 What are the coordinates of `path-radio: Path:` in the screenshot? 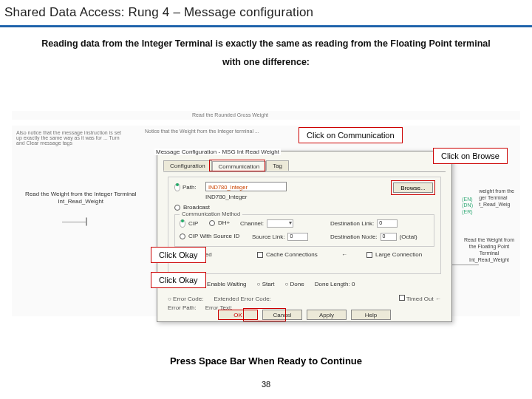 It's located at (185, 188).